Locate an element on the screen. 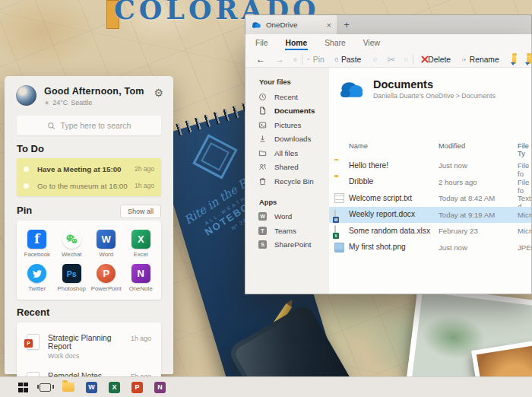  recent-item-subtitle: Work docs is located at coordinates (85, 356).